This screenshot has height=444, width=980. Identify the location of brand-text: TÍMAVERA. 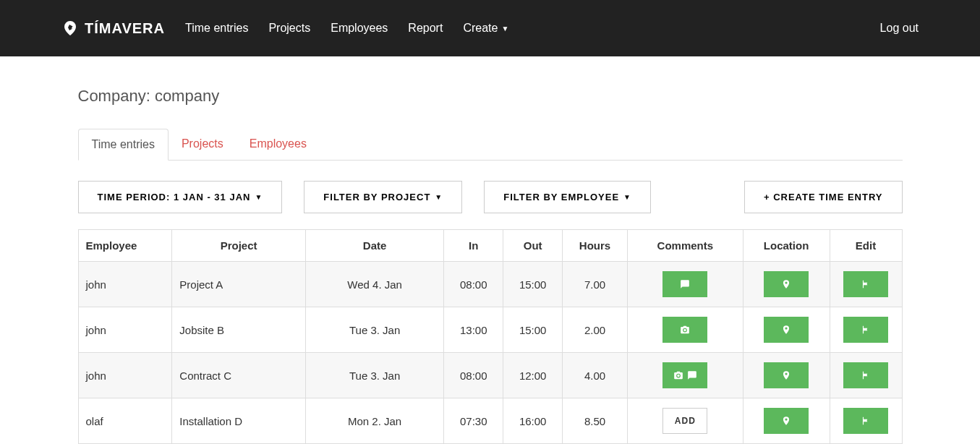
(124, 29).